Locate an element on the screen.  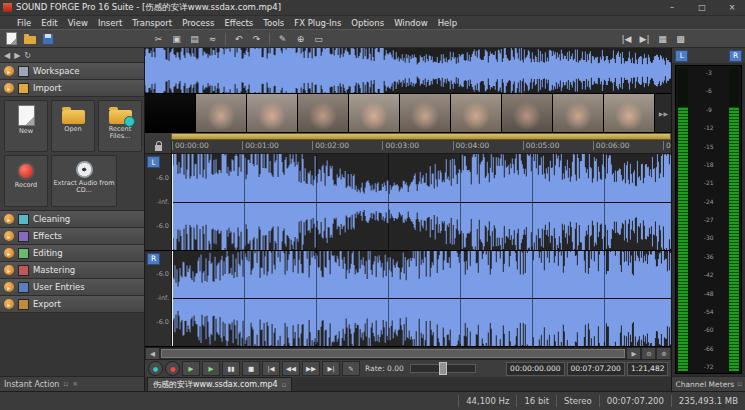
menu-item: Effects is located at coordinates (238, 23).